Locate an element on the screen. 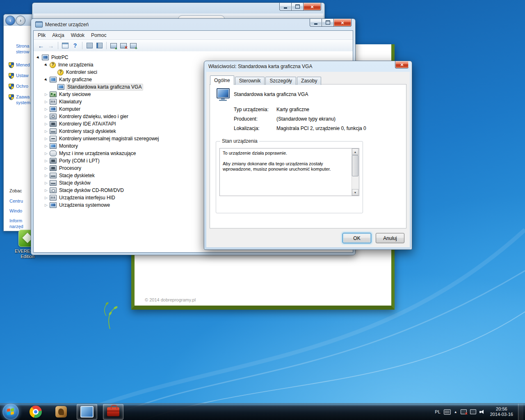 The image size is (525, 420). minimize-glyph is located at coordinates (285, 8).